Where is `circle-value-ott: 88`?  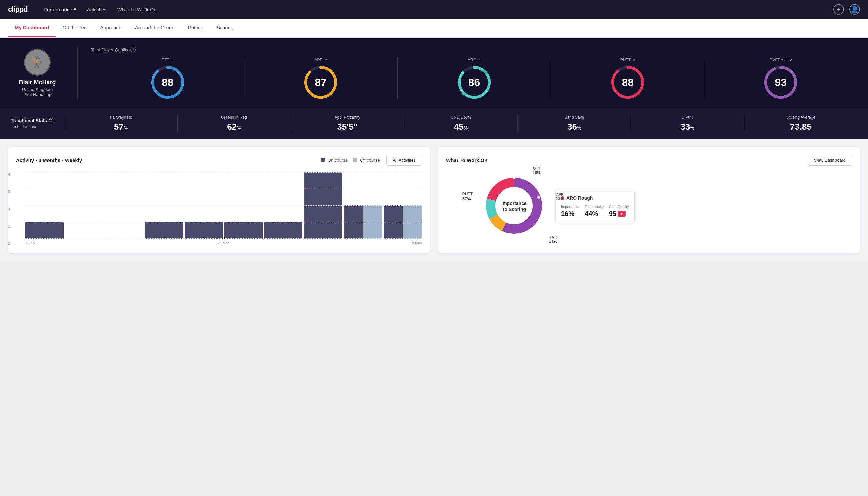 circle-value-ott: 88 is located at coordinates (168, 82).